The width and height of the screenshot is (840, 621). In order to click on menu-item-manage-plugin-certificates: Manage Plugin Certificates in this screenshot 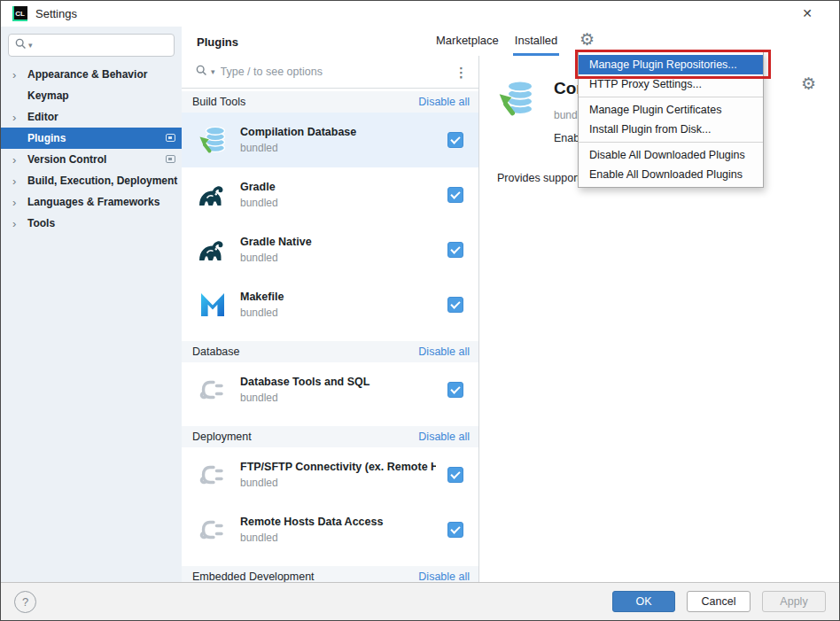, I will do `click(671, 110)`.